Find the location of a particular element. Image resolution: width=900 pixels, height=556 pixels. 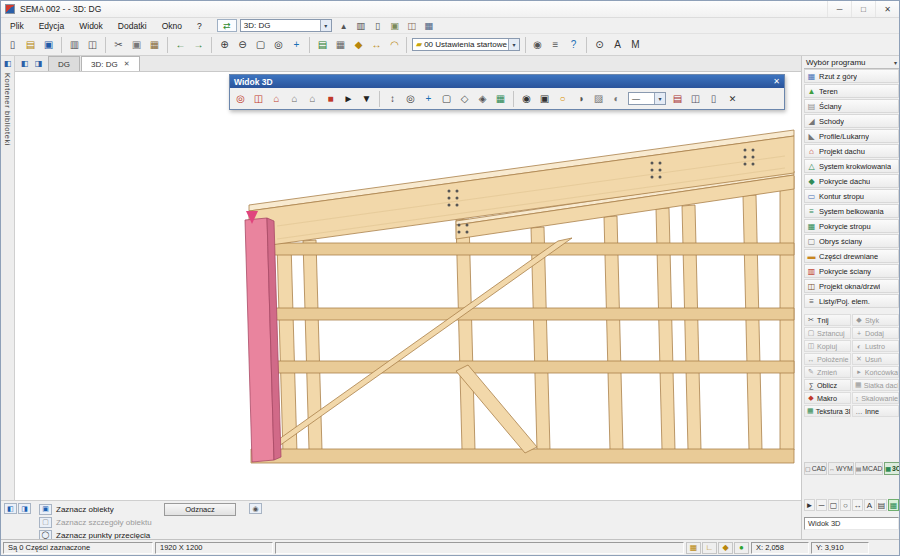

snap-mode-icon: ◆ is located at coordinates (726, 548).